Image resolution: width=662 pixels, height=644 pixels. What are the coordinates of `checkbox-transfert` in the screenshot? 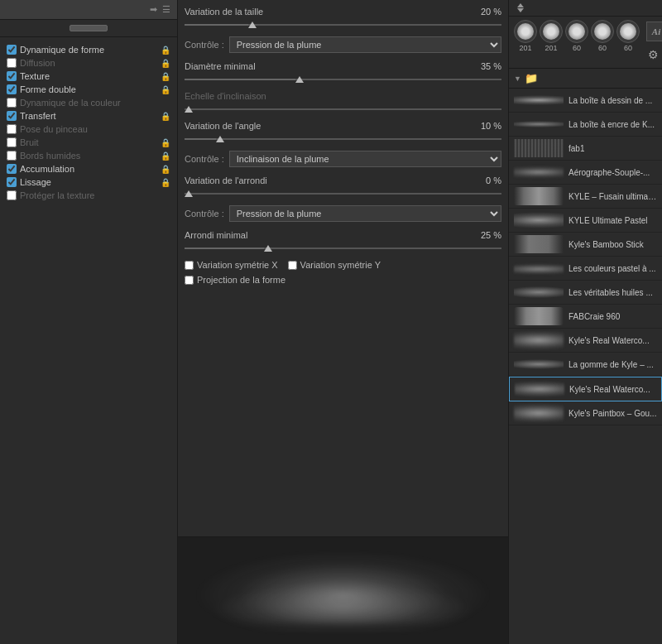 It's located at (12, 116).